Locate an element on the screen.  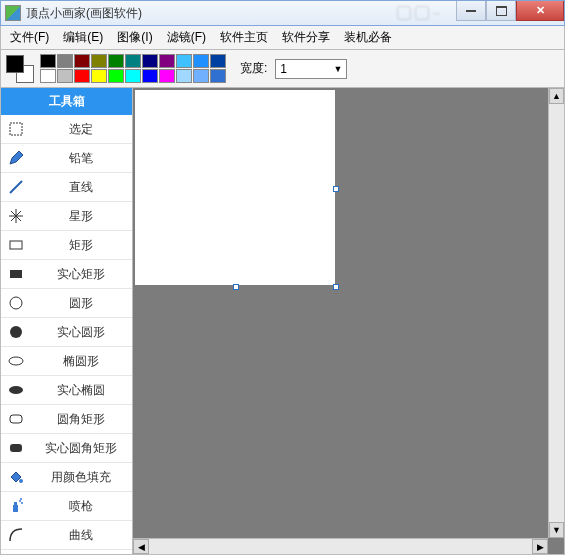
ellipse-icon is located at coordinates (16, 361).